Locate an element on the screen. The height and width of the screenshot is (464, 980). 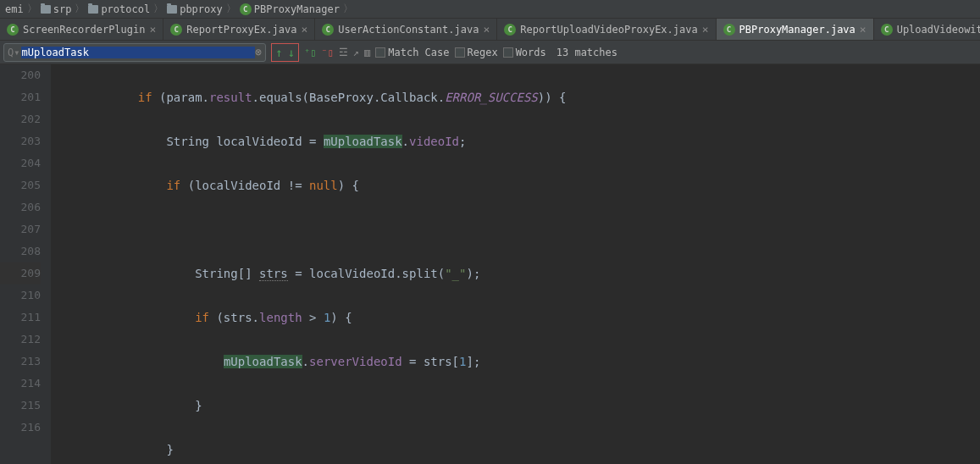
find-options: ⁺▯ ⁻▯ ☲ ↗ ▥ is located at coordinates (337, 52).